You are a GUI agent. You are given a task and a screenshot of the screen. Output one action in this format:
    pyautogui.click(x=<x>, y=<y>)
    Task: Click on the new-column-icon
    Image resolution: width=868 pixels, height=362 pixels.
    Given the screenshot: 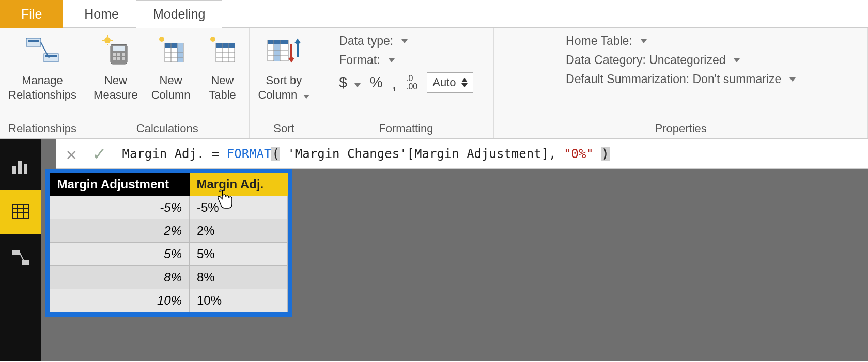 What is the action you would take?
    pyautogui.click(x=171, y=51)
    